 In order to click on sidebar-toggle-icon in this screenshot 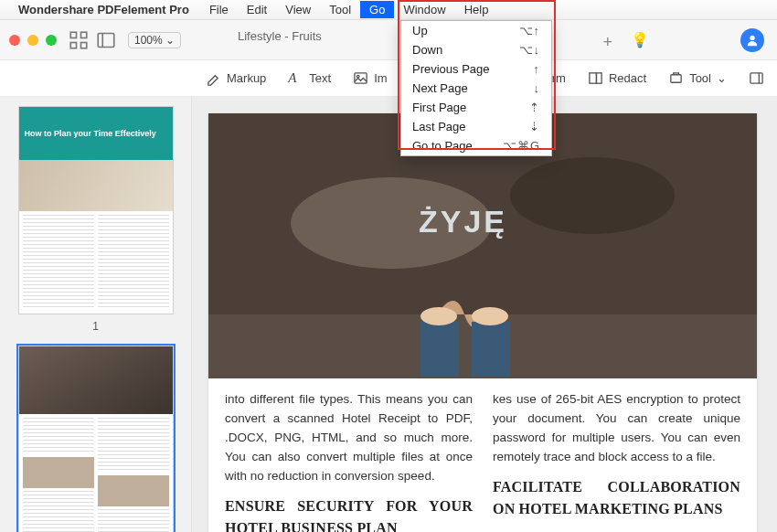, I will do `click(106, 40)`.